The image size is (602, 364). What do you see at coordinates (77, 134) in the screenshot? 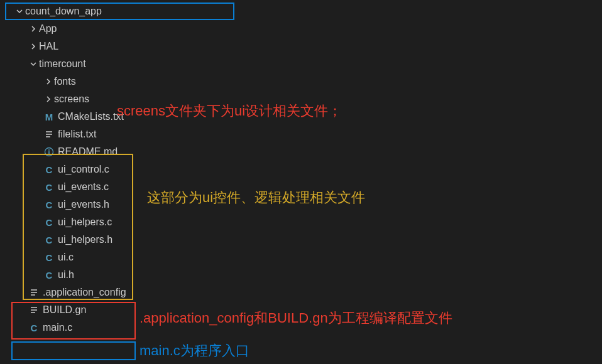
I see `file-label: filelist.txt` at bounding box center [77, 134].